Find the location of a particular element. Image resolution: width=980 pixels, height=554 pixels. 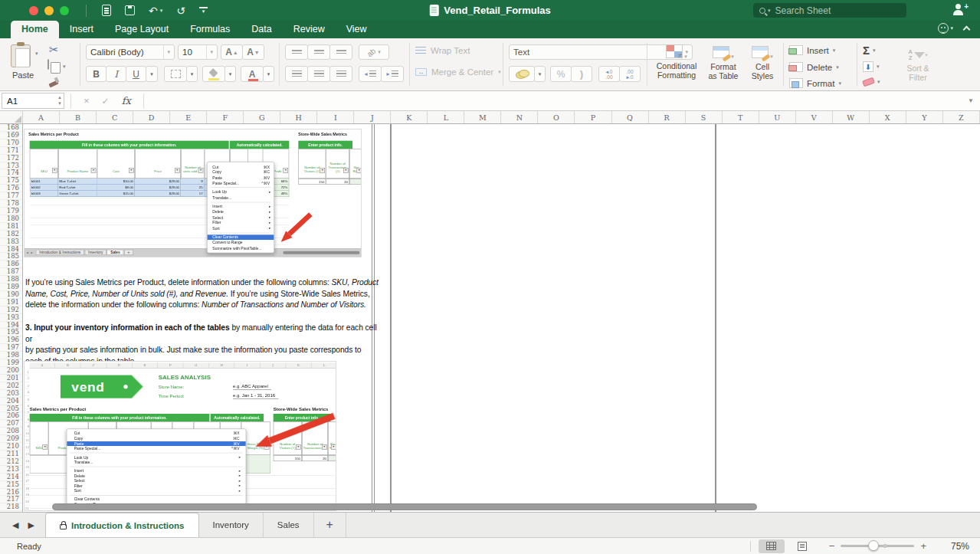

underline-caret-icon: ▾ is located at coordinates (152, 74).